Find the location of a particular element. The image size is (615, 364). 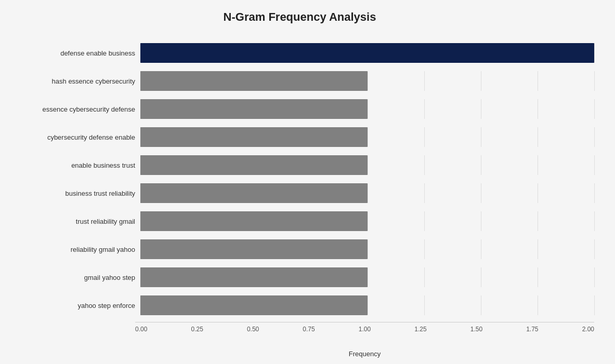

x-tick: 2.00 is located at coordinates (588, 328).